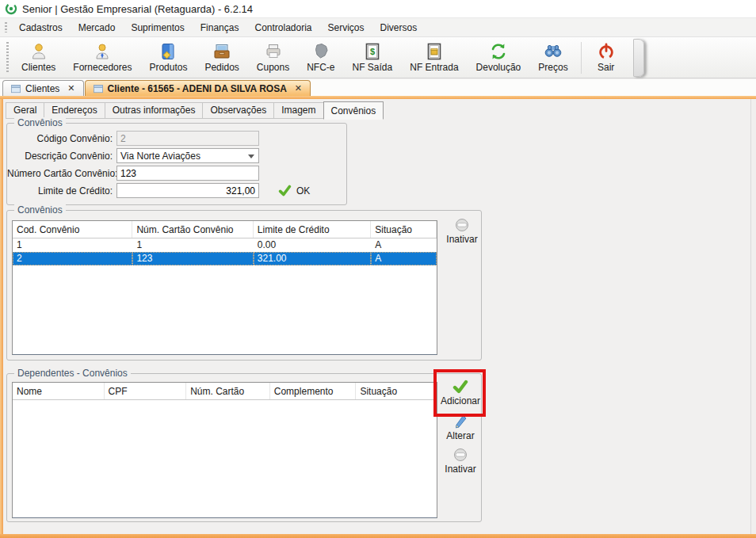 This screenshot has width=756, height=538. I want to click on subtab-observacoes: Observações, so click(238, 111).